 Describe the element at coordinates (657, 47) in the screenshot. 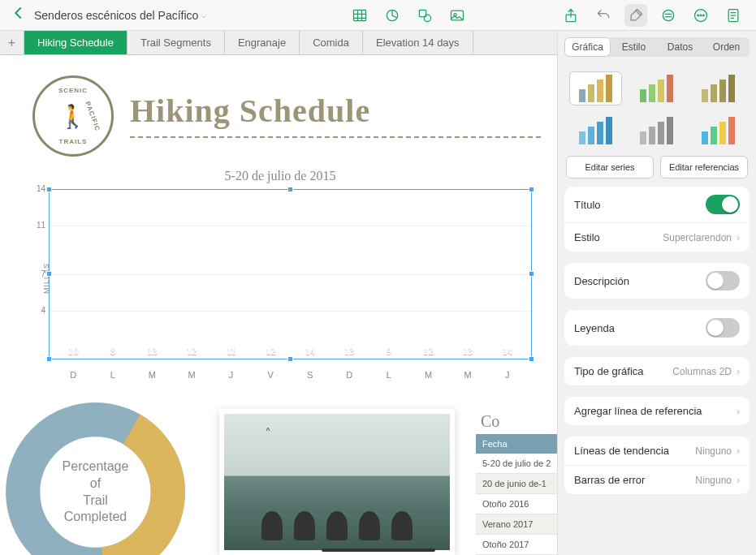

I see `panel-tabs: Gráfica Estilo Datos Orden` at that location.